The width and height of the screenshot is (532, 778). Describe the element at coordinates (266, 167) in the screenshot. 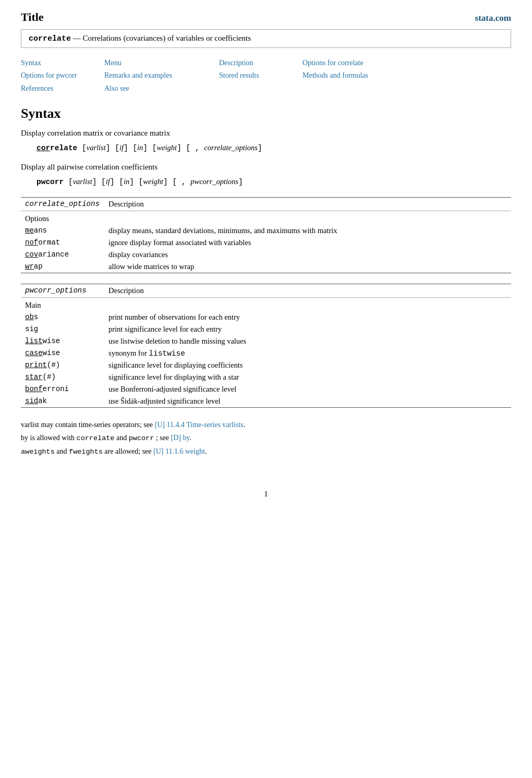

I see `syntax-desc2: Display all pairwise correlation coeffic…` at that location.